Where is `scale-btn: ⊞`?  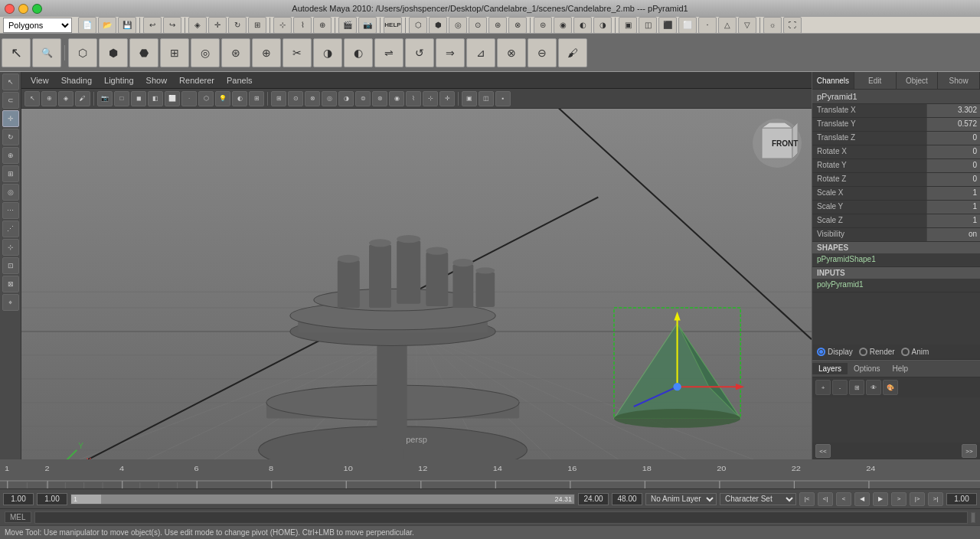
scale-btn: ⊞ is located at coordinates (257, 25).